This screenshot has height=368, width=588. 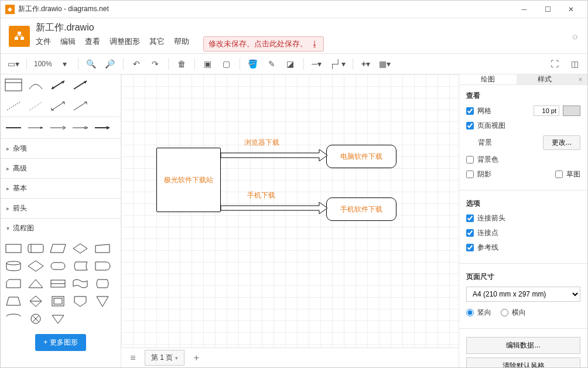 What do you see at coordinates (571, 9) in the screenshot?
I see `close-button: ✕` at bounding box center [571, 9].